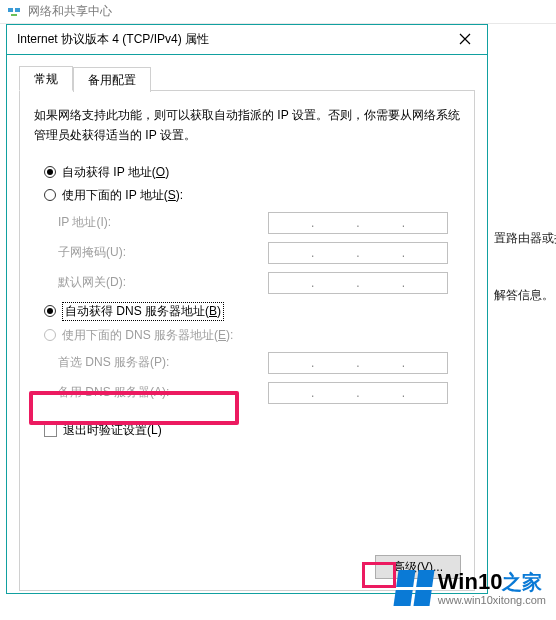 The width and height of the screenshot is (556, 620). I want to click on watermark-url: www.win10xitong.com, so click(492, 600).